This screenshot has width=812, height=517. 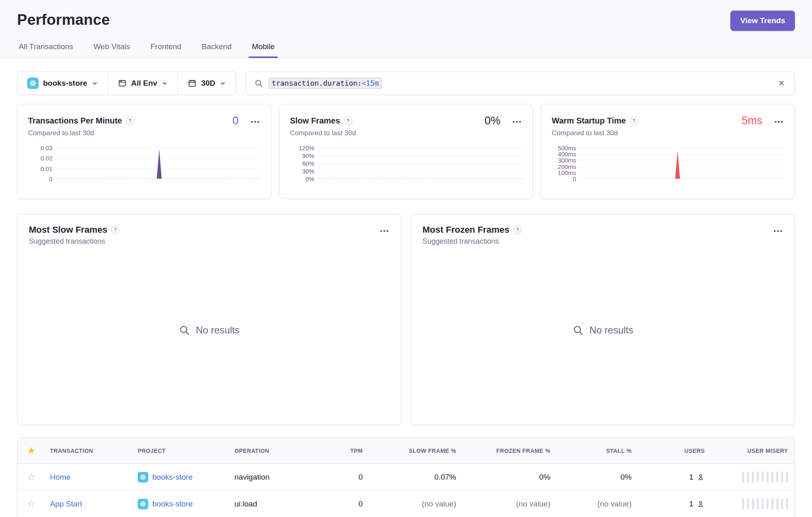 I want to click on filter-row: books-store All Env 30D transaction.dura…, so click(x=406, y=83).